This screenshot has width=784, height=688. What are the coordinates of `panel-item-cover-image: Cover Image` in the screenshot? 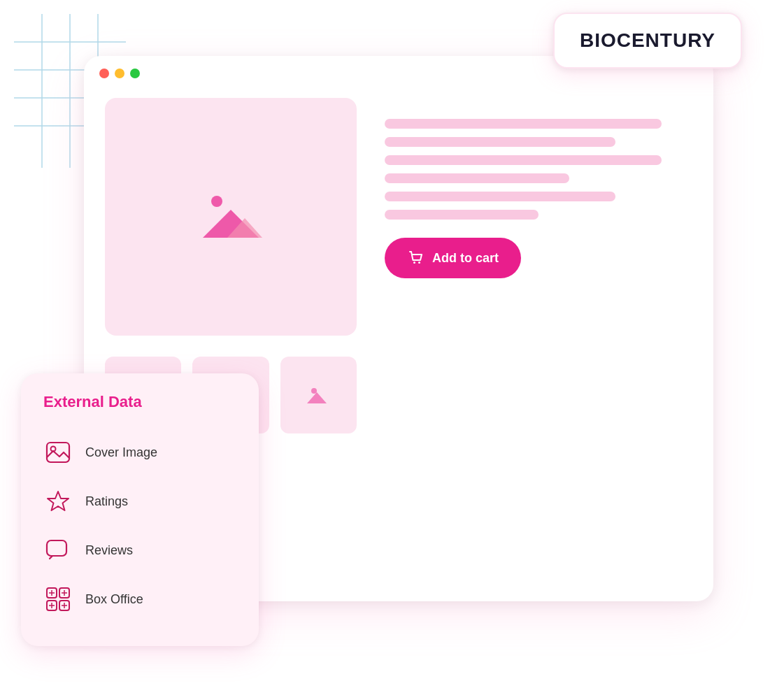 It's located at (140, 452).